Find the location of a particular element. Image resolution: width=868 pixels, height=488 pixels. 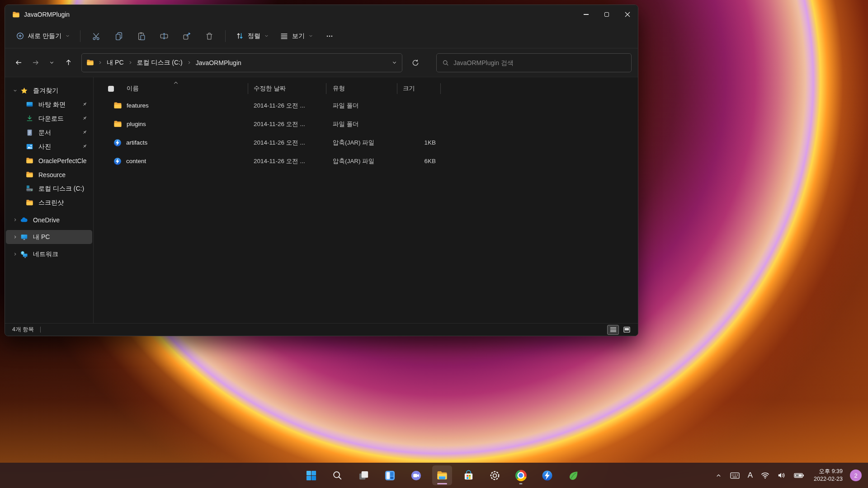

paste-button is located at coordinates (142, 36).